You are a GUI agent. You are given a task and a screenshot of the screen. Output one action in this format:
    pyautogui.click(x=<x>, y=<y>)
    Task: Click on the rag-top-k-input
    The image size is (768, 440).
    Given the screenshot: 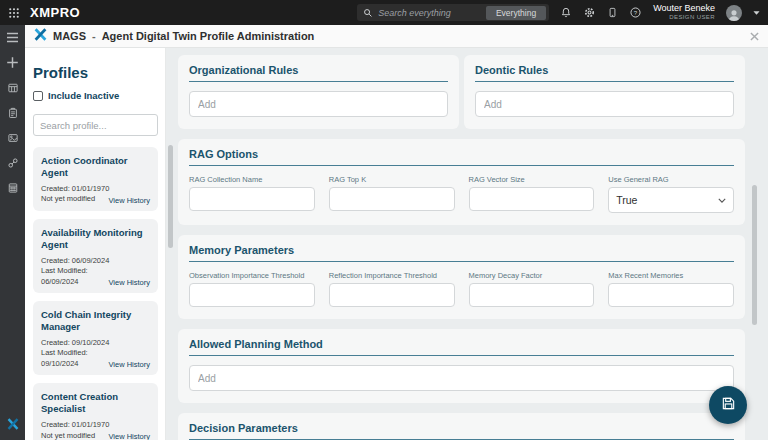 What is the action you would take?
    pyautogui.click(x=392, y=199)
    